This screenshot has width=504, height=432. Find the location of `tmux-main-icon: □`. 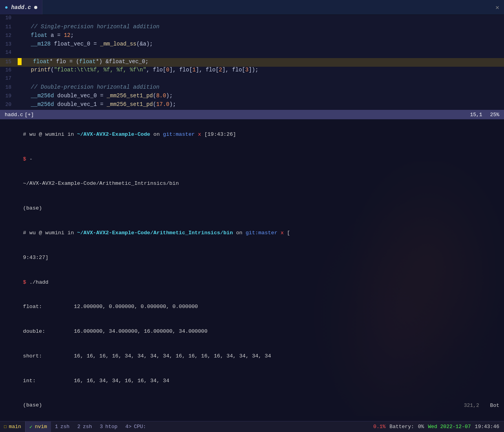

tmux-main-icon: □ is located at coordinates (5, 427).